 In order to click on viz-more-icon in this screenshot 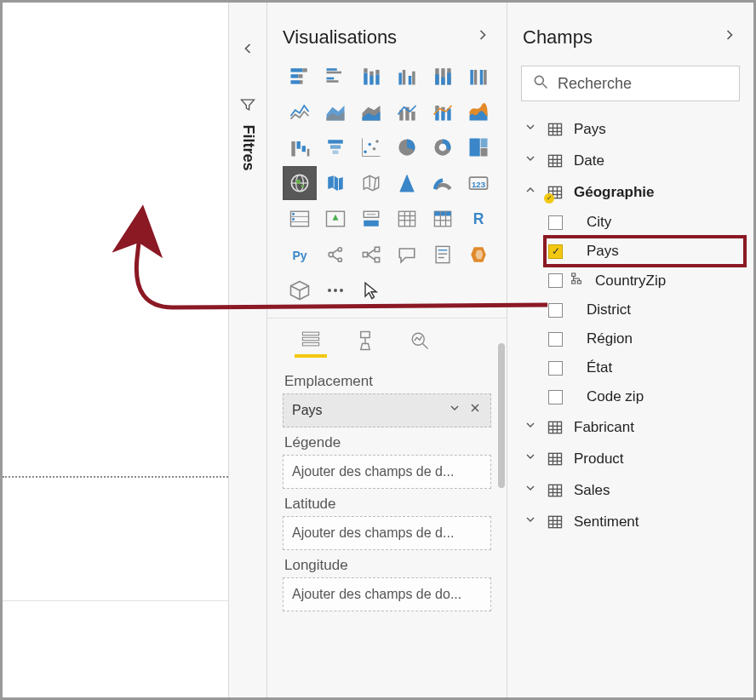, I will do `click(335, 290)`.